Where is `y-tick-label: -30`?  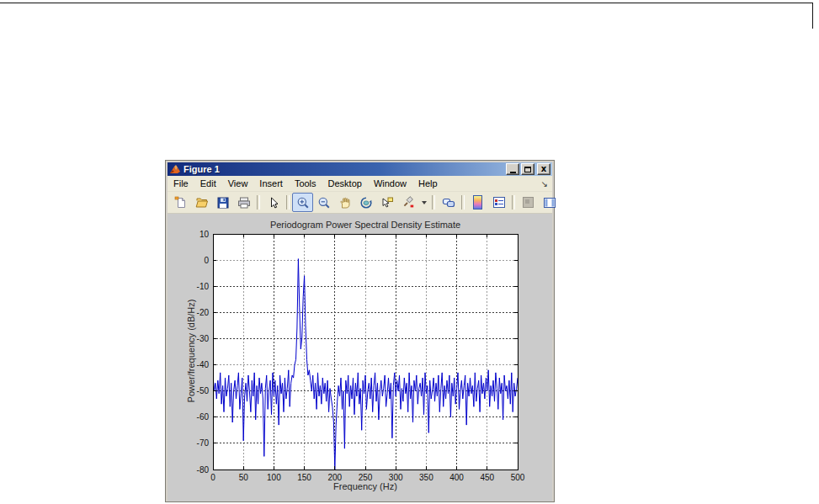
y-tick-label: -30 is located at coordinates (204, 338).